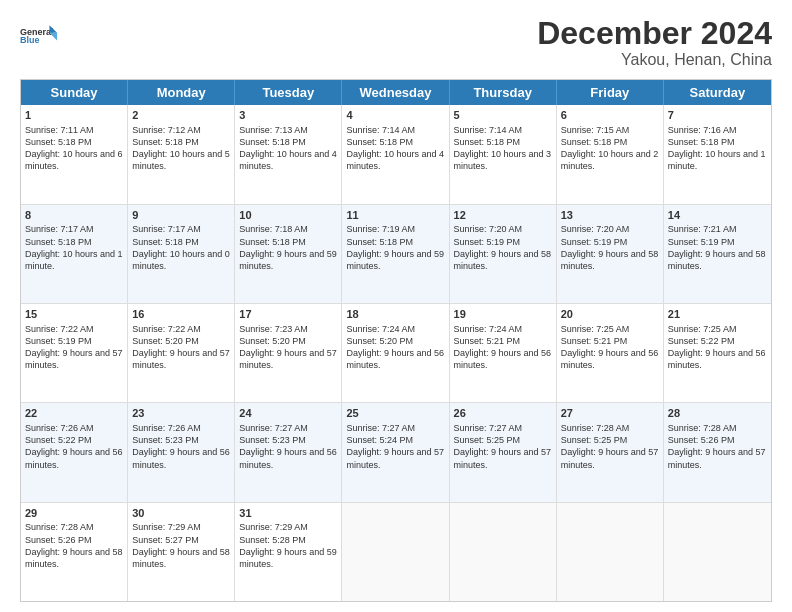 This screenshot has height=612, width=792. Describe the element at coordinates (395, 348) in the screenshot. I see `sun-info: Sunrise: 7:24 AMSunset: 5:20 PMDaylight:…` at that location.